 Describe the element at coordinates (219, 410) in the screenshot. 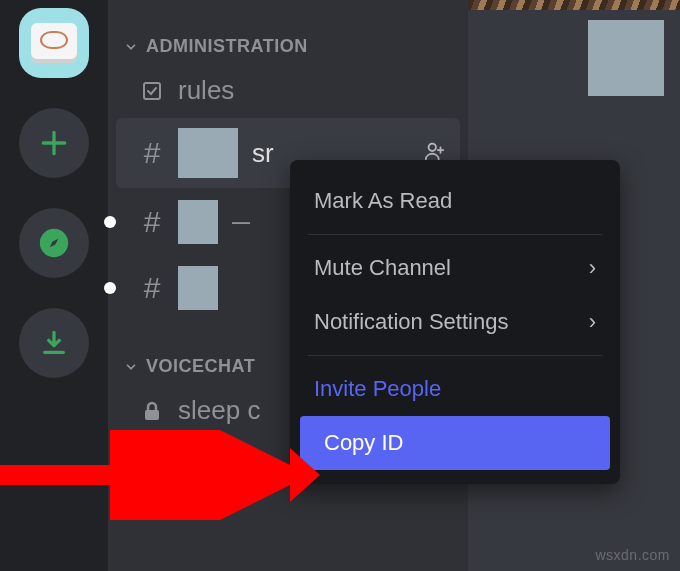

I see `channel-name: sleep c` at that location.